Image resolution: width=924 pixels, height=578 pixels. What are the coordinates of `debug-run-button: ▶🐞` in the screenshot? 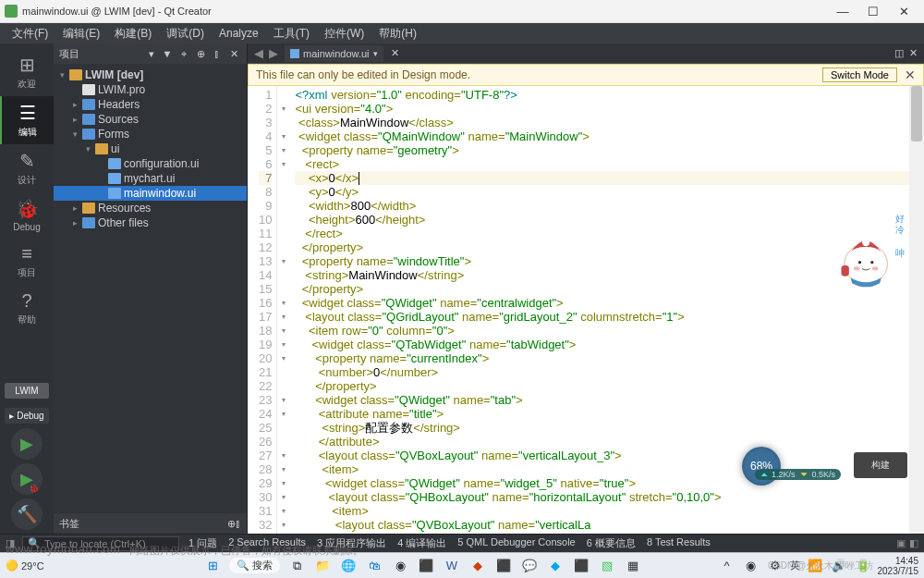 It's located at (27, 479).